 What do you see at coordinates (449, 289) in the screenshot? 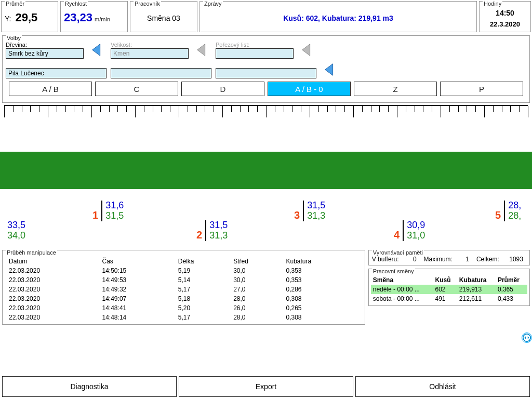
I see `table-row: neděle - 00:00 ...602219,9130,365` at bounding box center [449, 289].